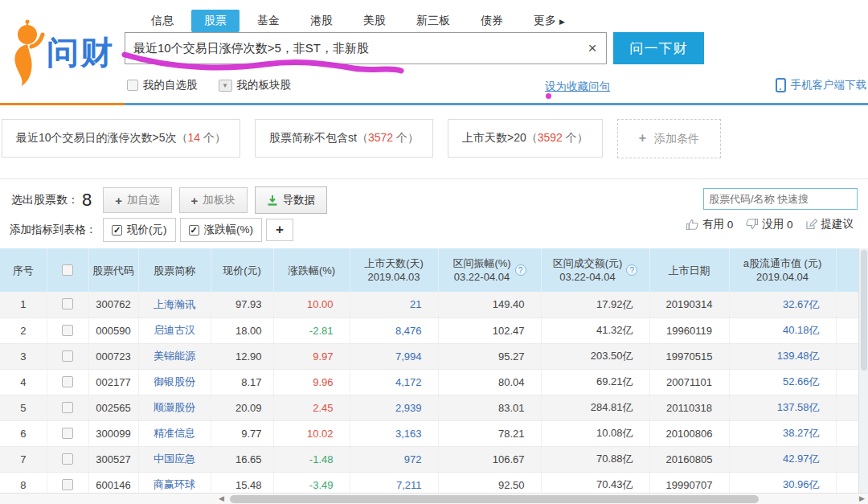 This screenshot has width=868, height=504. I want to click on stock-code-cell: 002565, so click(113, 408).